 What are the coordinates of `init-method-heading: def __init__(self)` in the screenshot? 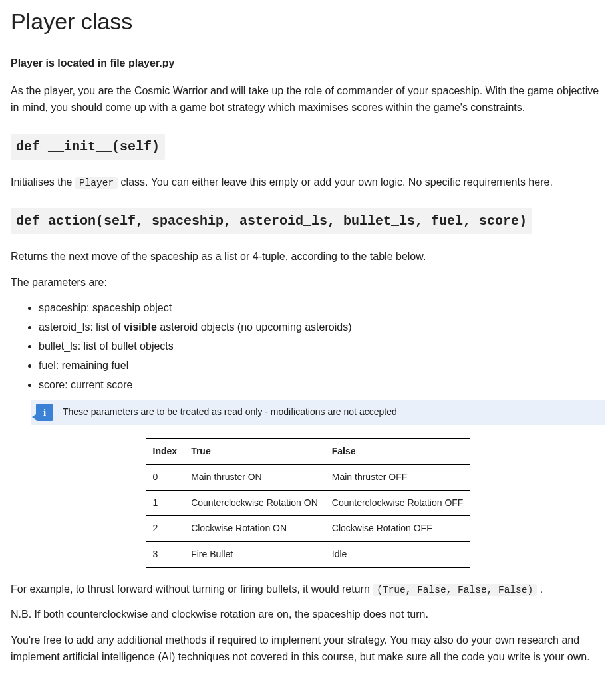 It's located at (88, 146).